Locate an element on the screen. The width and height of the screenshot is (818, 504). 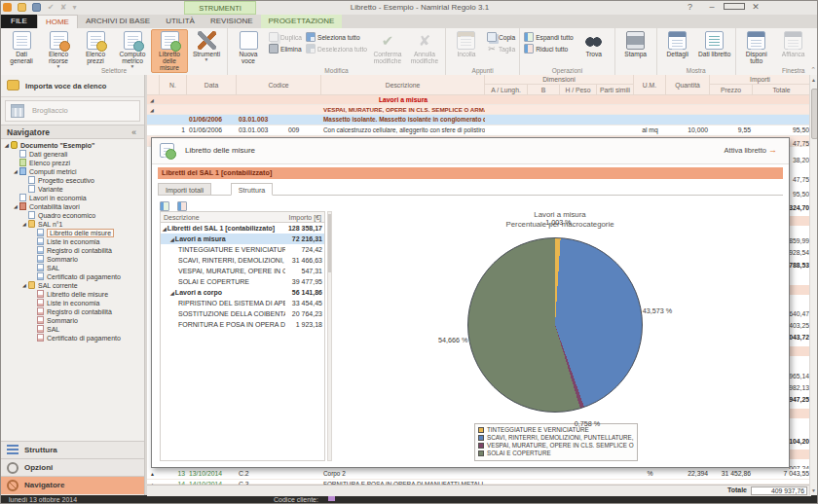
column-header-codice: Codice is located at coordinates (279, 86).